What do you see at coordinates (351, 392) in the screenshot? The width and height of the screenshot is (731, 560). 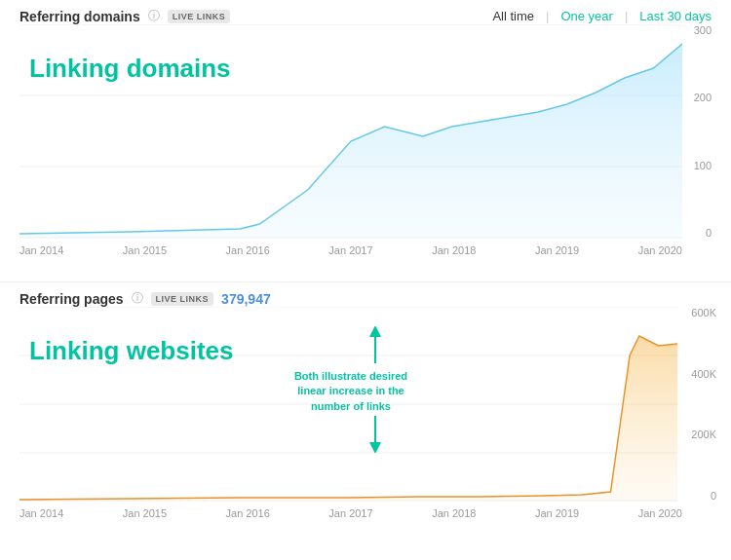 I see `annotation-text: Both illustrate desired linear increase …` at bounding box center [351, 392].